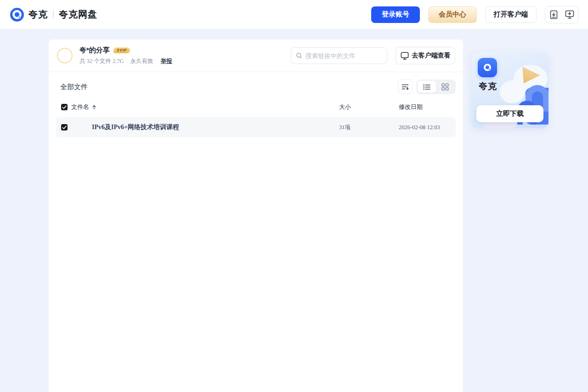 This screenshot has width=588, height=392. What do you see at coordinates (405, 56) in the screenshot?
I see `monitor-icon` at bounding box center [405, 56].